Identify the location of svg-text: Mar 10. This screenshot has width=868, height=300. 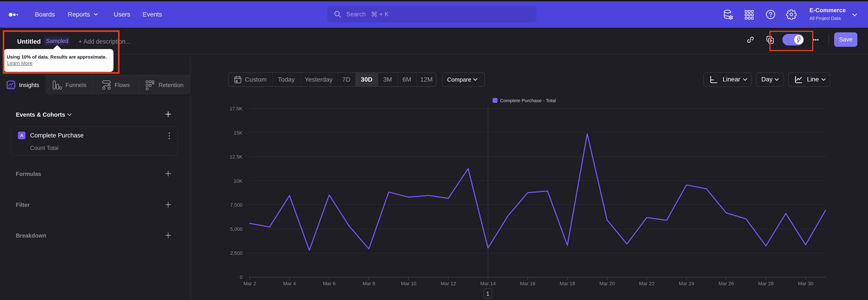
(408, 284).